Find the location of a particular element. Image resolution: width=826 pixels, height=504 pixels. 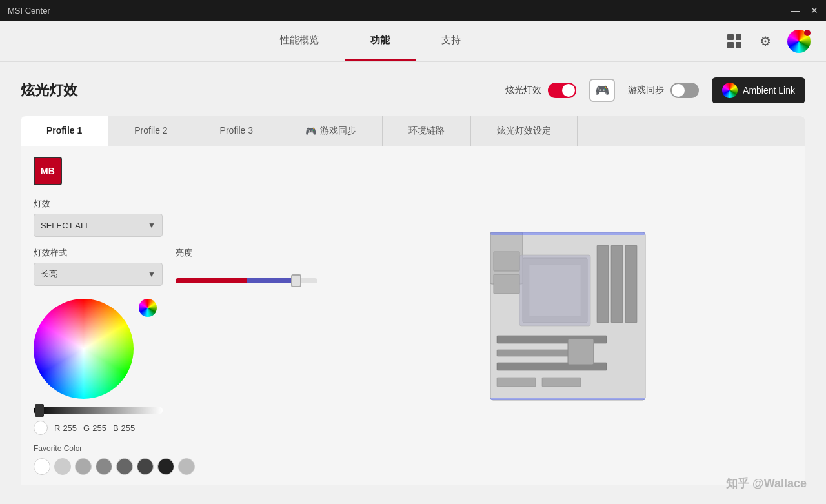

page-title: 炫光灯效 is located at coordinates (49, 90).